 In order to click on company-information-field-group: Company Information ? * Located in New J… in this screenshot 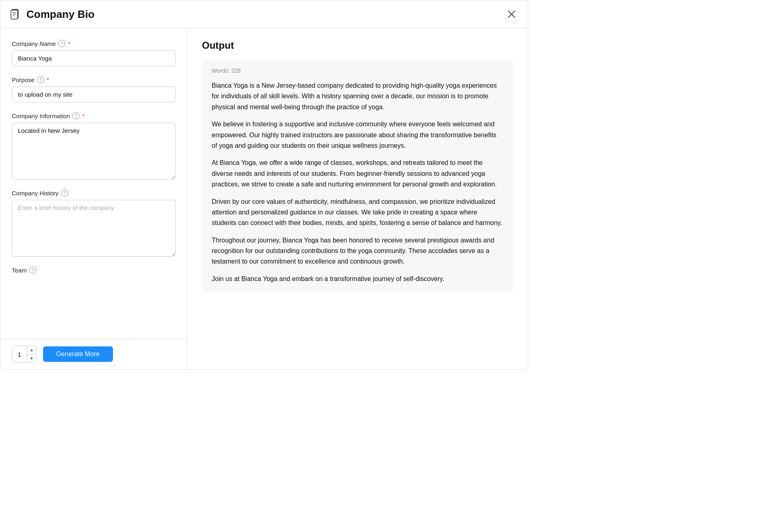, I will do `click(93, 146)`.